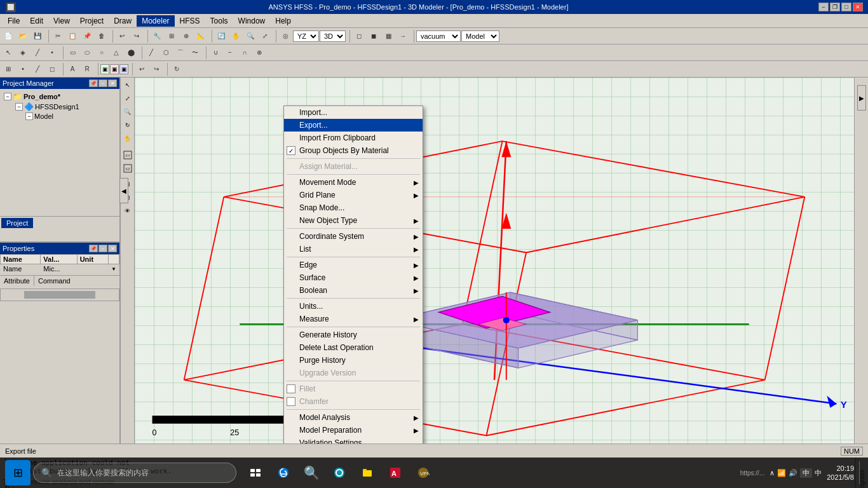 This screenshot has width=868, height=488. I want to click on right-panel-expand-button: ▶, so click(862, 98).